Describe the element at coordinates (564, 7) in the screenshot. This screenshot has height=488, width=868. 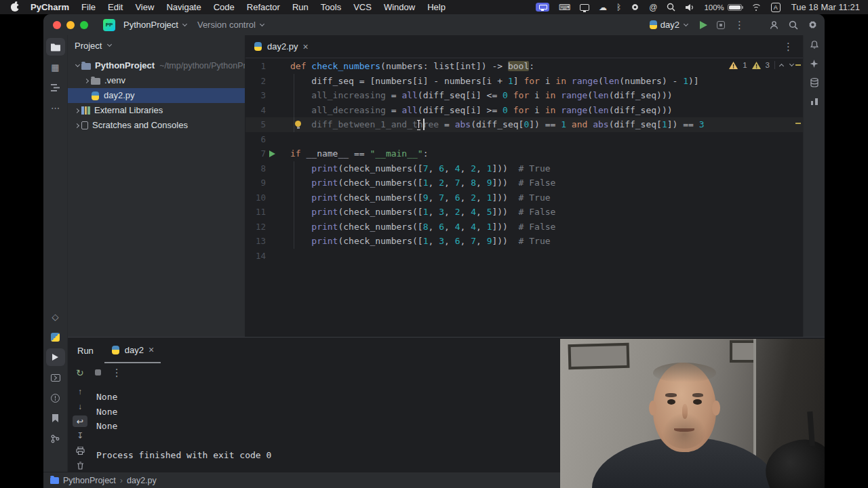
I see `keyboard-icon: ⌨` at that location.